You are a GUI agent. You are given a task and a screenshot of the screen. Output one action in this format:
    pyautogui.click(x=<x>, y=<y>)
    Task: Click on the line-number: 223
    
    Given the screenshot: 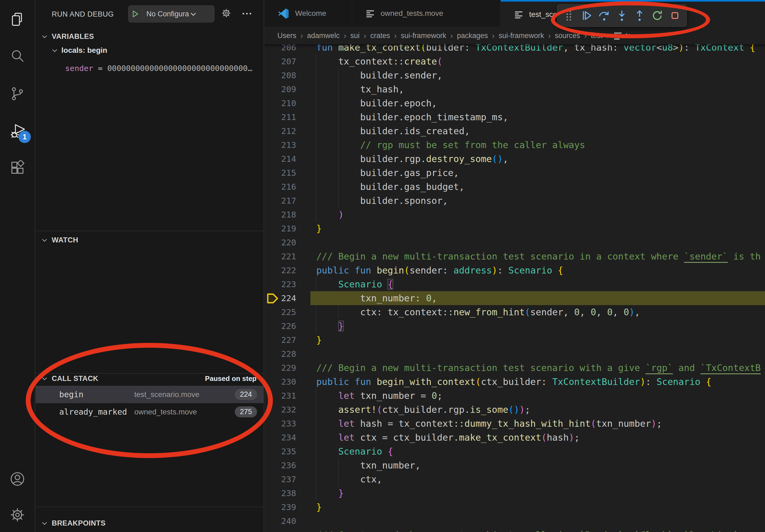 What is the action you would take?
    pyautogui.click(x=281, y=284)
    